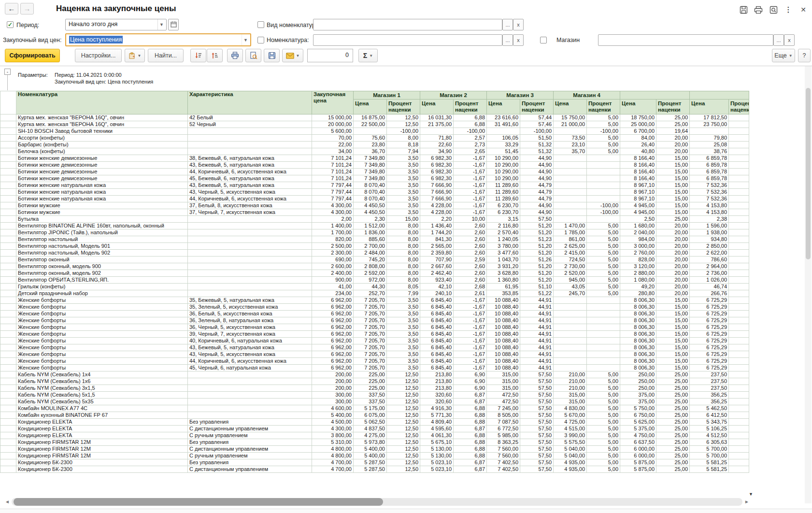 This screenshot has width=812, height=513. I want to click on preview-button, so click(253, 56).